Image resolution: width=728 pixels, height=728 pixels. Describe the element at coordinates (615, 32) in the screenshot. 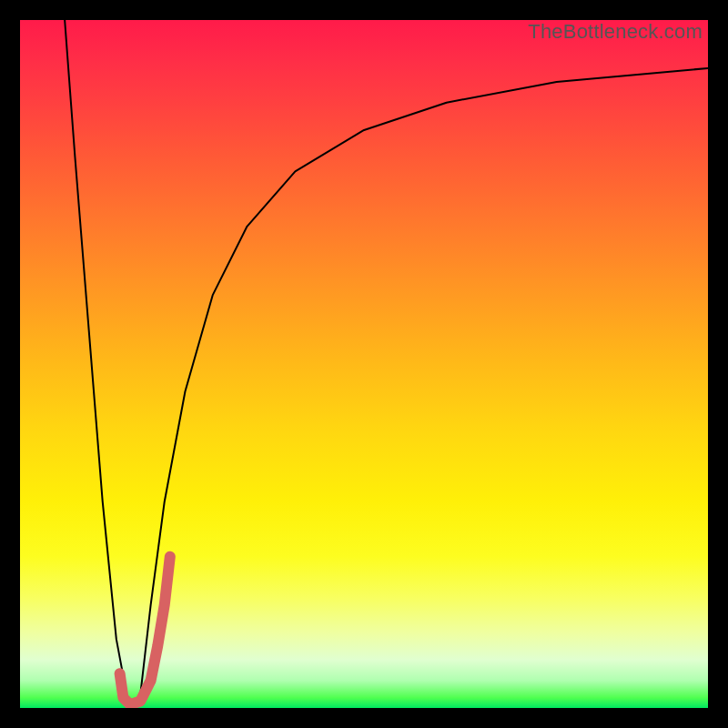

I see `watermark-text: TheBottleneck.com` at that location.